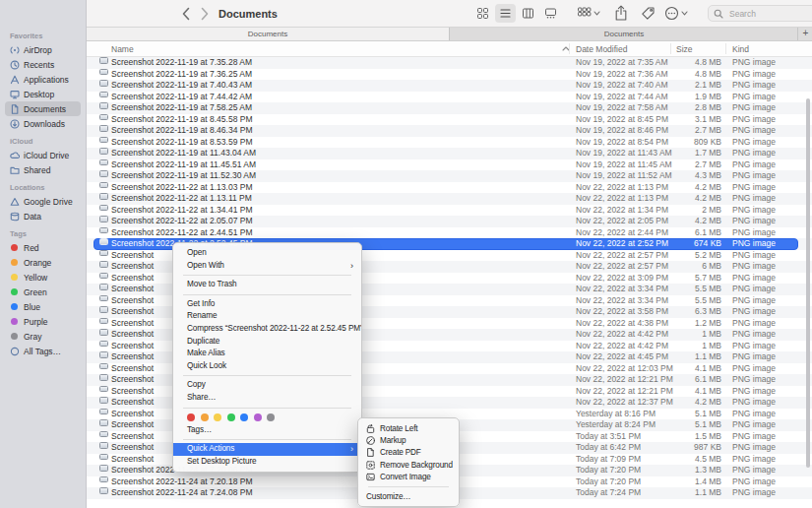  What do you see at coordinates (406, 476) in the screenshot?
I see `submenu-item-label: Convert Image` at bounding box center [406, 476].